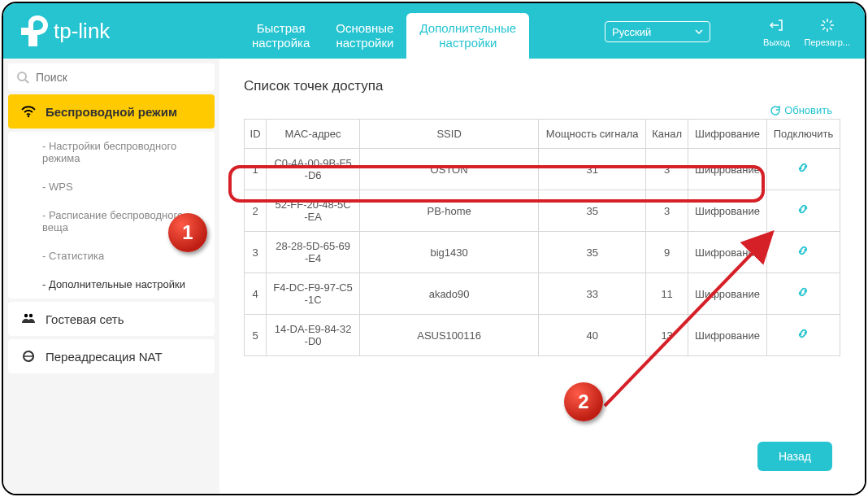 The image size is (868, 497). Describe the element at coordinates (111, 111) in the screenshot. I see `sidebar-item-wireless: Беспроводной режим` at that location.